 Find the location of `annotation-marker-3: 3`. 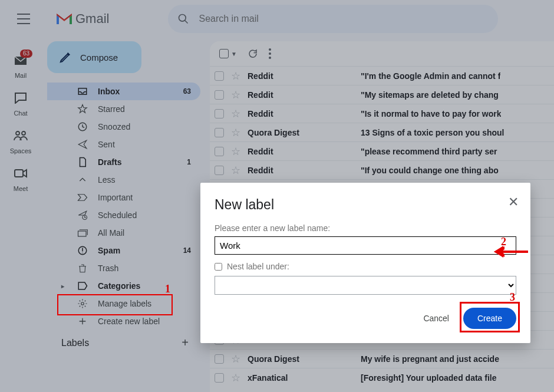

annotation-marker-3: 3 is located at coordinates (513, 297).